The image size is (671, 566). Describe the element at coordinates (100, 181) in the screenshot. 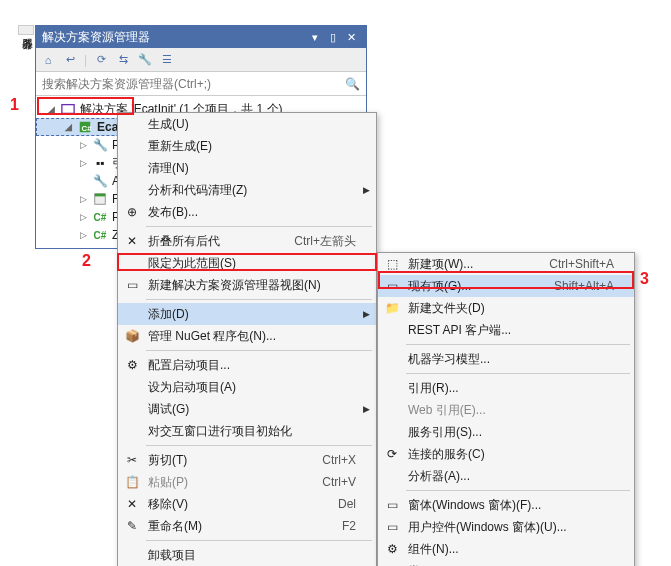

I see `config-icon: 🔧` at that location.